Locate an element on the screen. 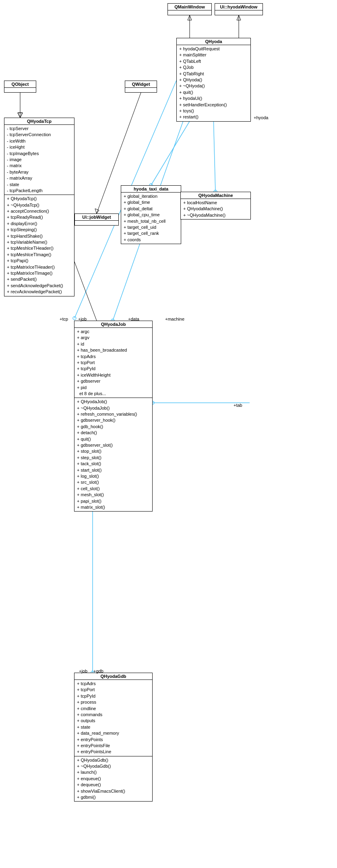 The width and height of the screenshot is (337, 868). qhyoda-member-6: + QHyoda() is located at coordinates (213, 80).